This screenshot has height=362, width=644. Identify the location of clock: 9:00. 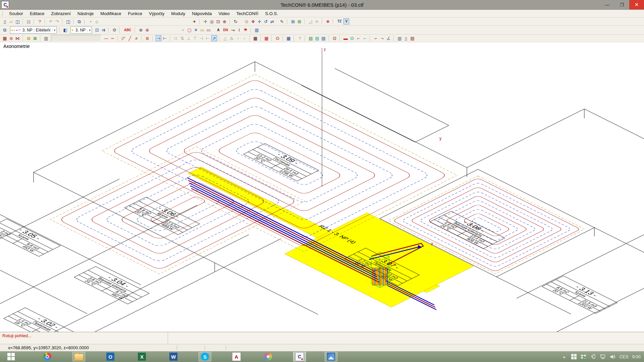
(637, 357).